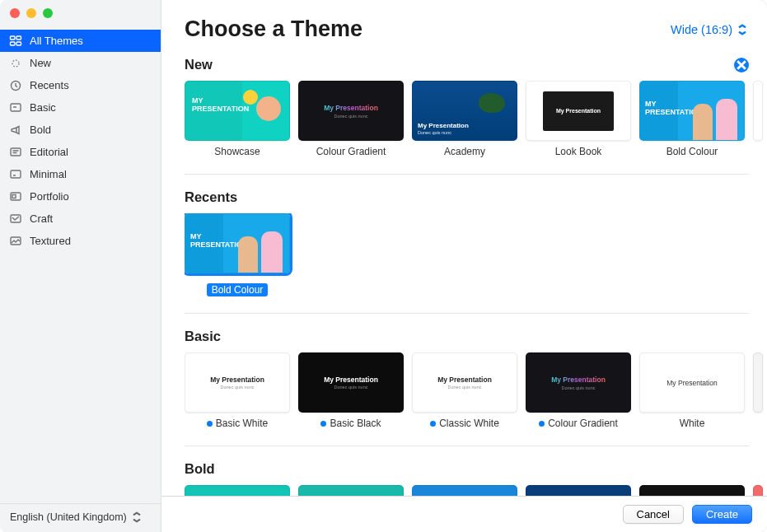 The width and height of the screenshot is (767, 532). Describe the element at coordinates (722, 514) in the screenshot. I see `create-button: Create` at that location.